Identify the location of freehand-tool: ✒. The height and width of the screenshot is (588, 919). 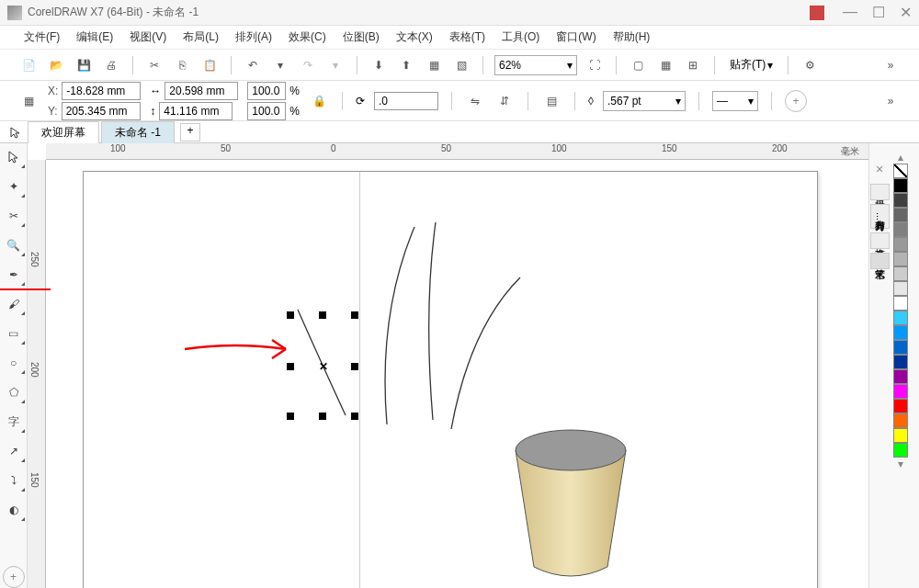
(14, 275).